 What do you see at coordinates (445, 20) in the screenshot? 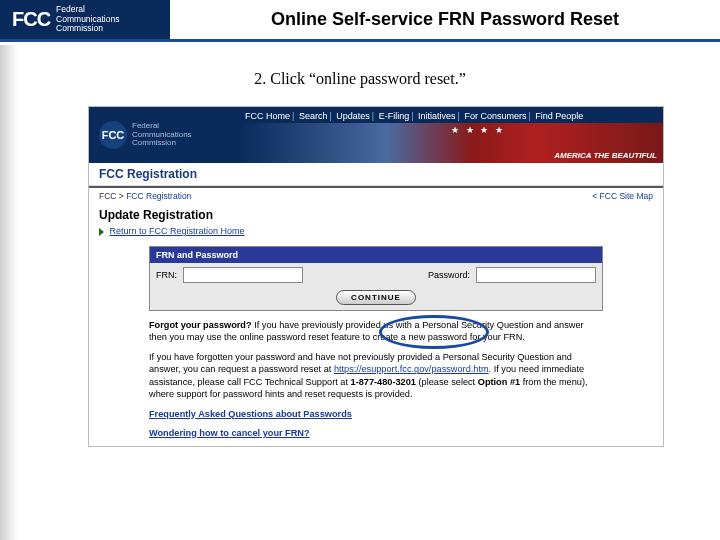
I see `slide-title: Online Self-service FRN Password Reset` at bounding box center [445, 20].